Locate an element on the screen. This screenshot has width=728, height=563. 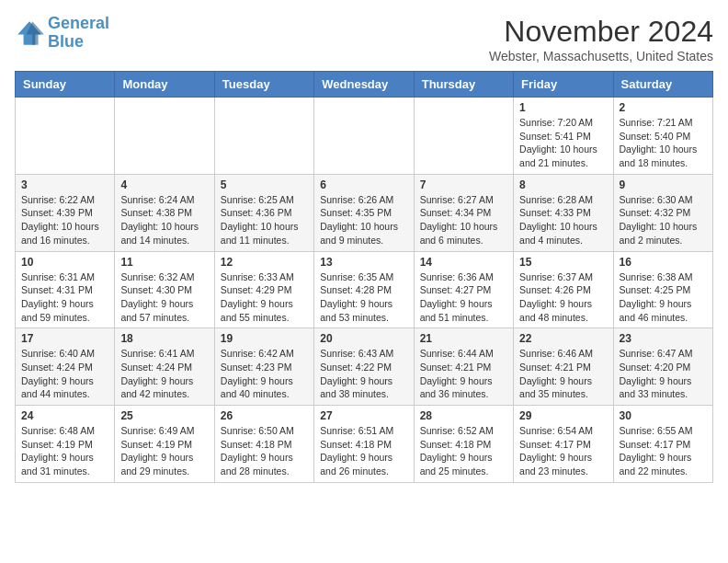
day-number: 22 is located at coordinates (563, 339).